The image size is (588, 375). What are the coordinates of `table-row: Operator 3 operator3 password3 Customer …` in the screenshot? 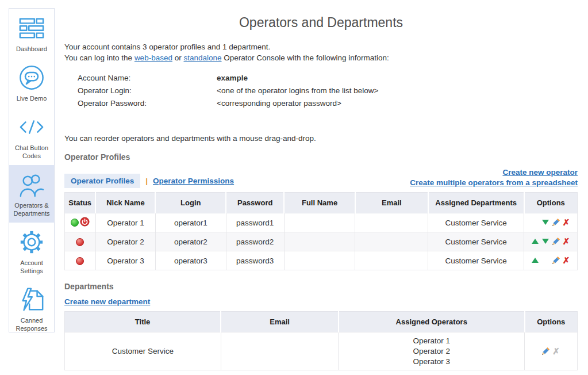 It's located at (321, 261).